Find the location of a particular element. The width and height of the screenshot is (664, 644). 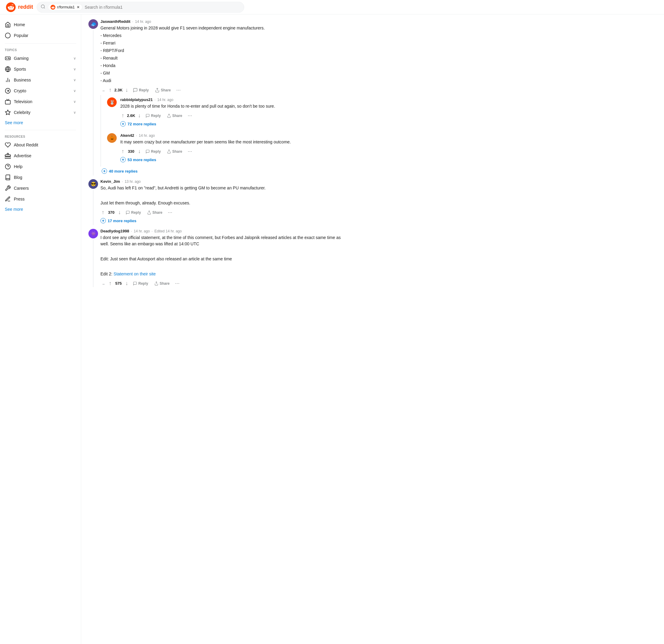

downvote-button-1: ↓ is located at coordinates (127, 90).